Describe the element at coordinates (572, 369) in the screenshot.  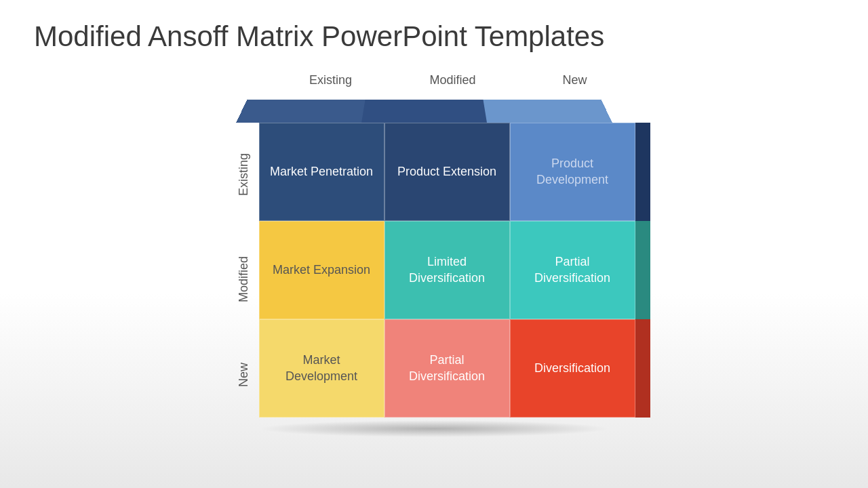
I see `cell-diversification: Diversification` at that location.